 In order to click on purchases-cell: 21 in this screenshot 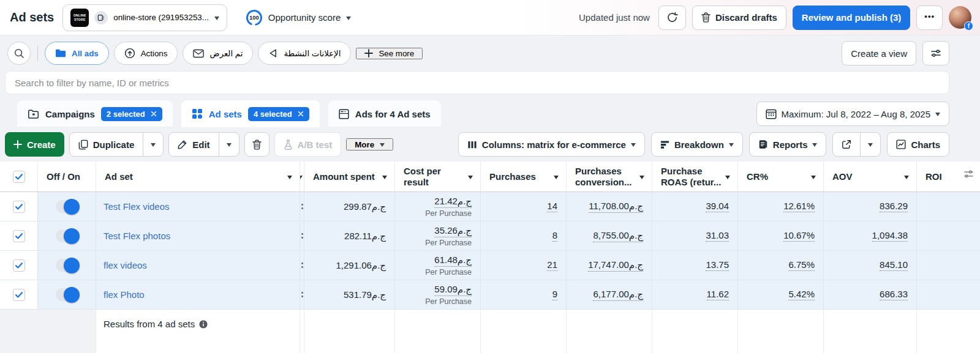, I will do `click(524, 266)`.